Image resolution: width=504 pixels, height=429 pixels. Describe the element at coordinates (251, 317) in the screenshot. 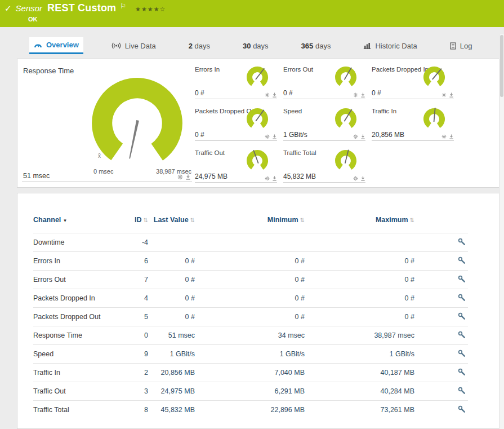

I see `table-row: Packets Dropped Out50 #0 #0 #` at that location.